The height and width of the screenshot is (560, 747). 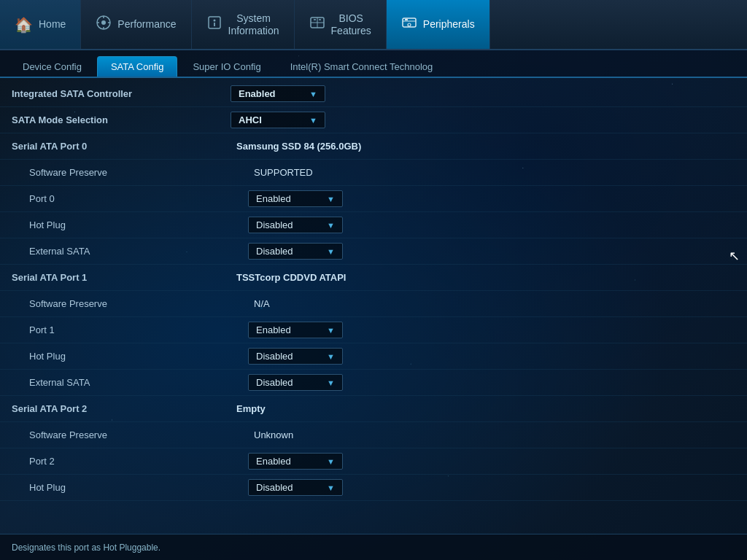 I want to click on port-0-dropdown: Enabled ▼, so click(x=295, y=198).